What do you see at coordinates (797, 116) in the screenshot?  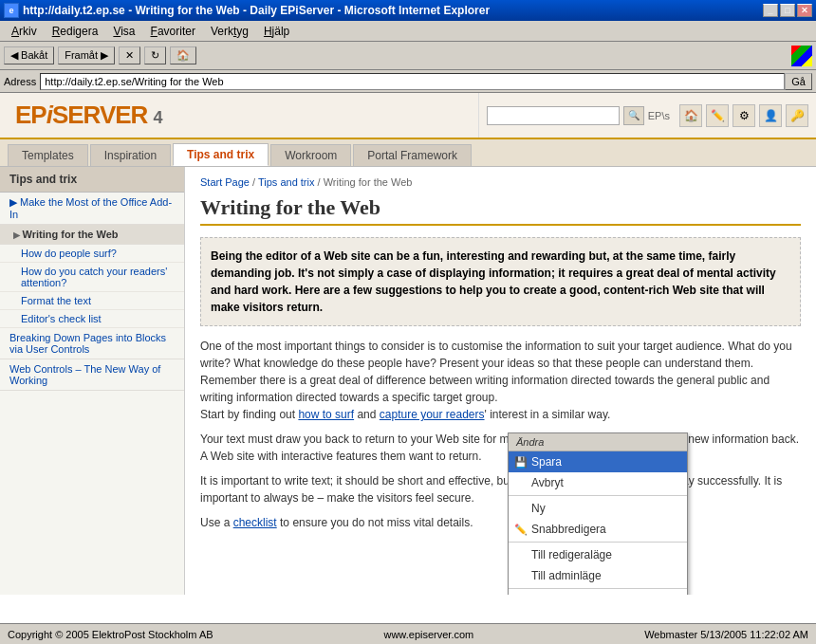 I see `key-icon-btn: 🔑` at bounding box center [797, 116].